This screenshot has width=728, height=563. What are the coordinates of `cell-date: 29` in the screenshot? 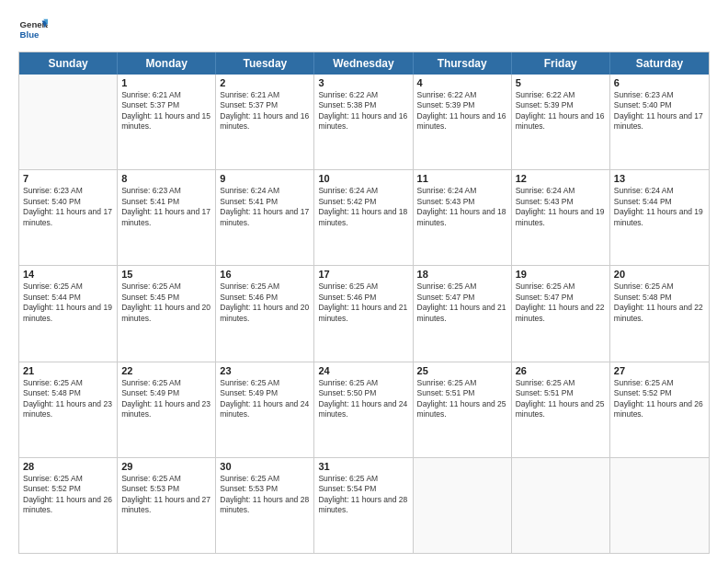 It's located at (166, 466).